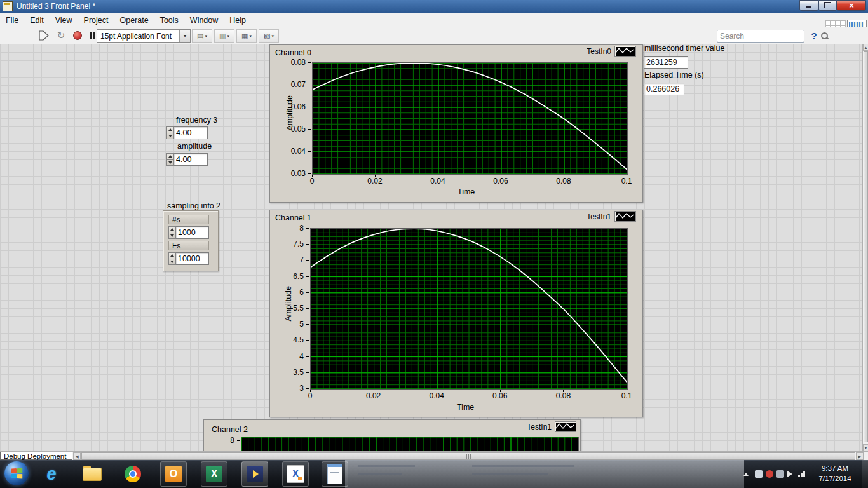  I want to click on num-samples-control, so click(189, 233).